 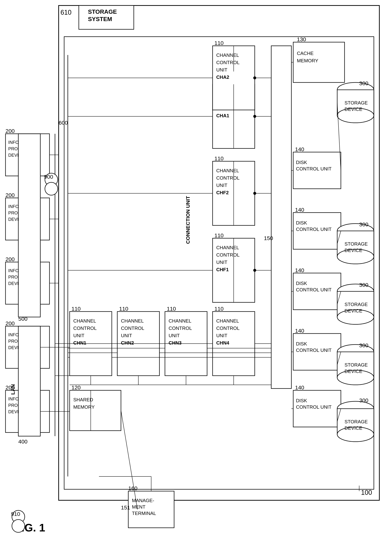 I want to click on label-160: 160, so click(x=133, y=488).